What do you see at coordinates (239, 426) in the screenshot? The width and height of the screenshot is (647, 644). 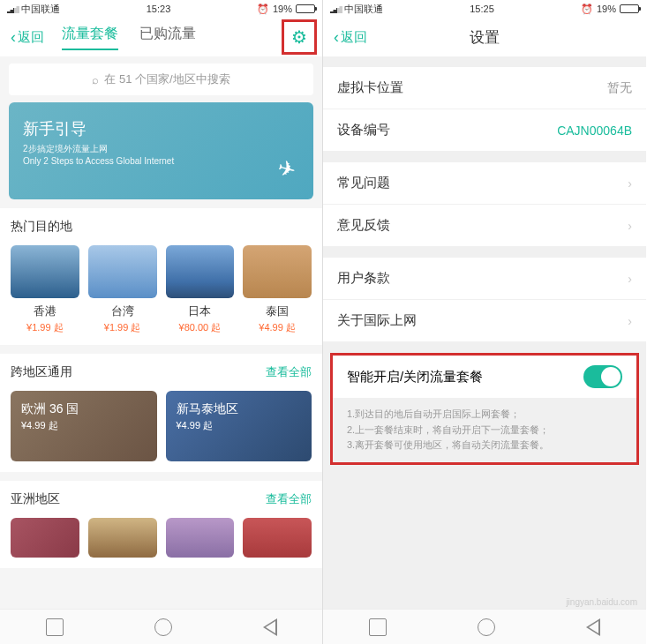 I see `region-sea: 新马泰地区¥4.99 起` at bounding box center [239, 426].